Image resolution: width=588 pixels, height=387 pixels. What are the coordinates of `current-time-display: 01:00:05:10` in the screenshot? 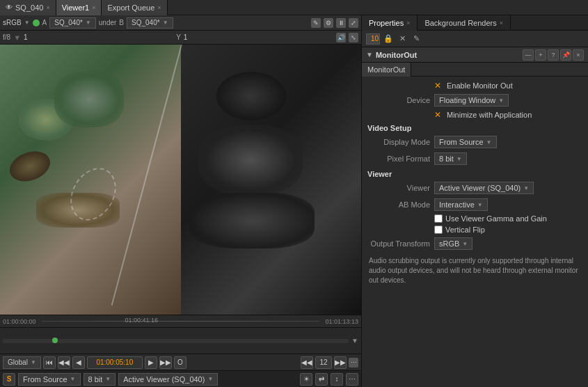 It's located at (115, 363).